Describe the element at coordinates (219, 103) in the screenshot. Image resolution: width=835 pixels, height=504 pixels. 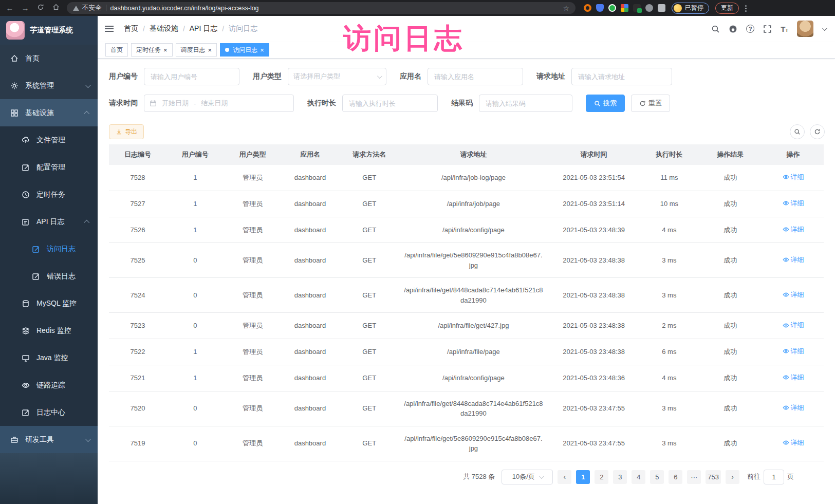
I see `request-time-range-picker: 开始日期 - 结束日期` at that location.